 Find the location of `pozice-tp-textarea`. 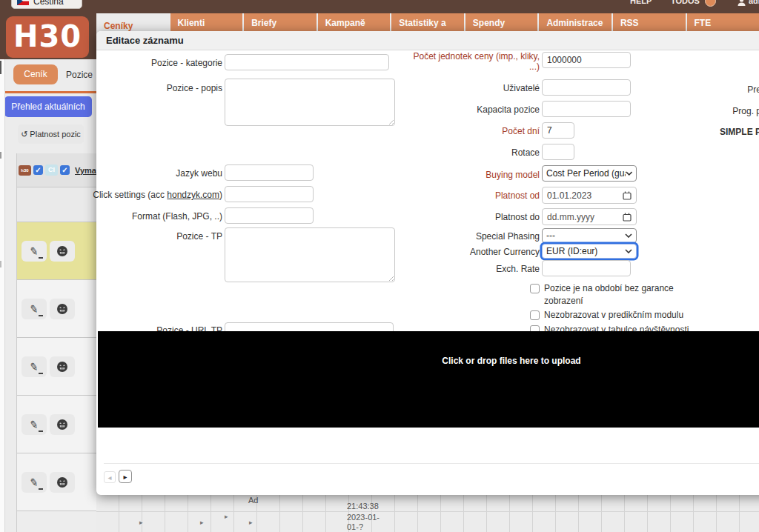

pozice-tp-textarea is located at coordinates (310, 255).